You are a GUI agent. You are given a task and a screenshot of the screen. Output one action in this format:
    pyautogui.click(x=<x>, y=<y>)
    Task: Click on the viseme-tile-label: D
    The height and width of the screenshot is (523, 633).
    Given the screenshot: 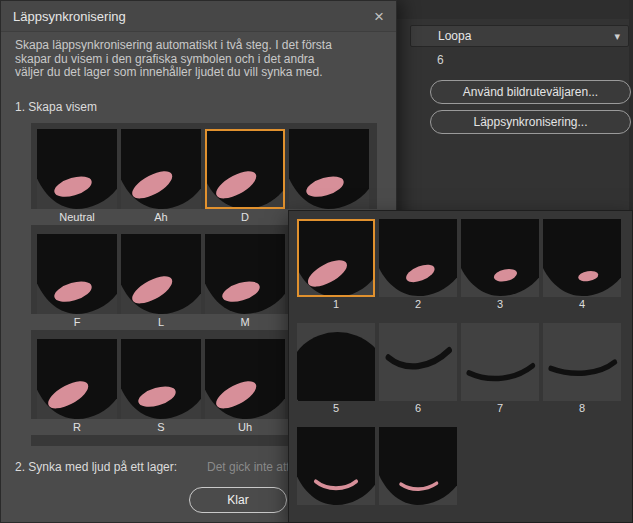 What is the action you would take?
    pyautogui.click(x=245, y=217)
    